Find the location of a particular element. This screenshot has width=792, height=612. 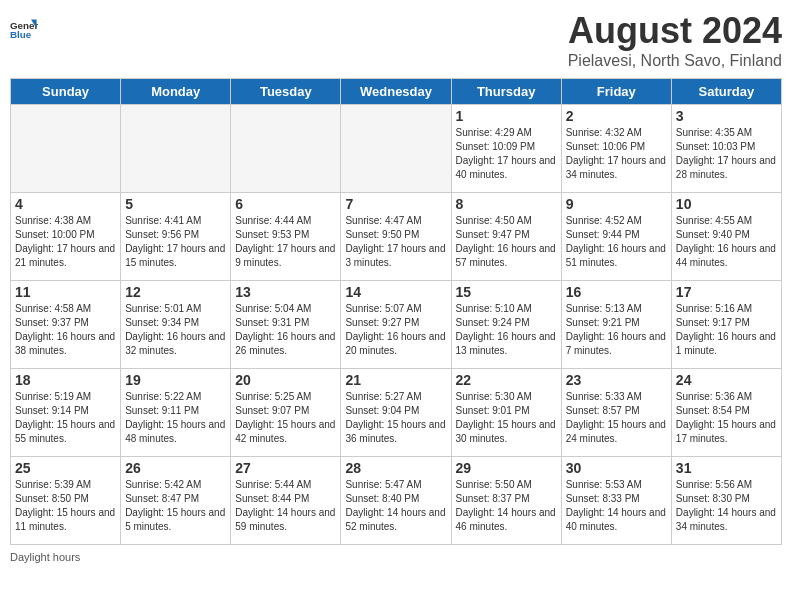

calendar-cell: 11Sunrise: 4:58 AM Sunset: 9:37 PM Dayli… is located at coordinates (66, 325).